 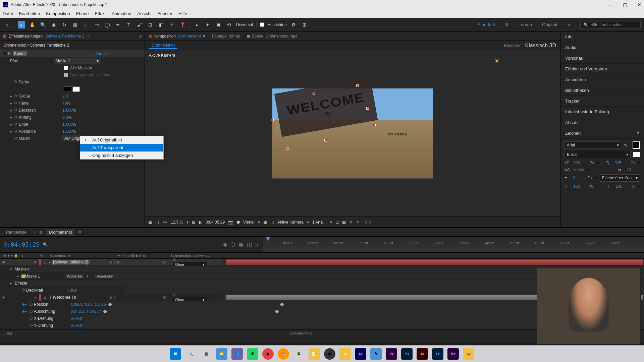 I want to click on close-button: ✕, so click(x=639, y=5).